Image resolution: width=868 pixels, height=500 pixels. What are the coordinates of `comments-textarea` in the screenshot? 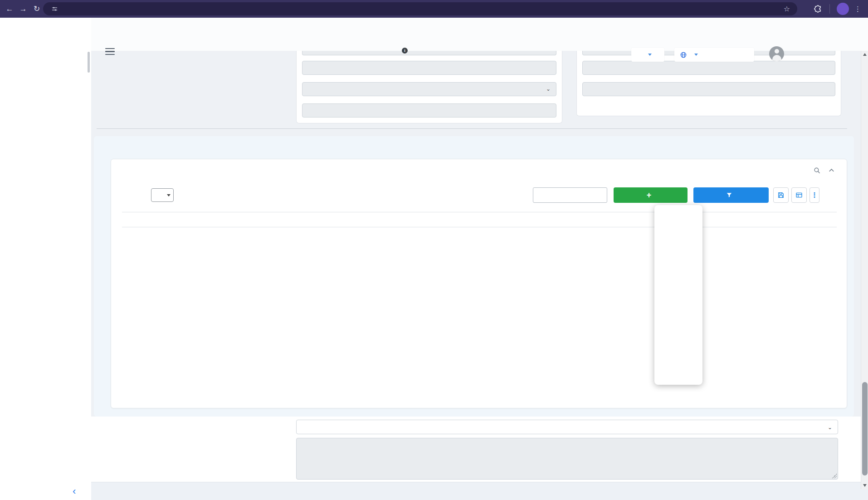 It's located at (567, 459).